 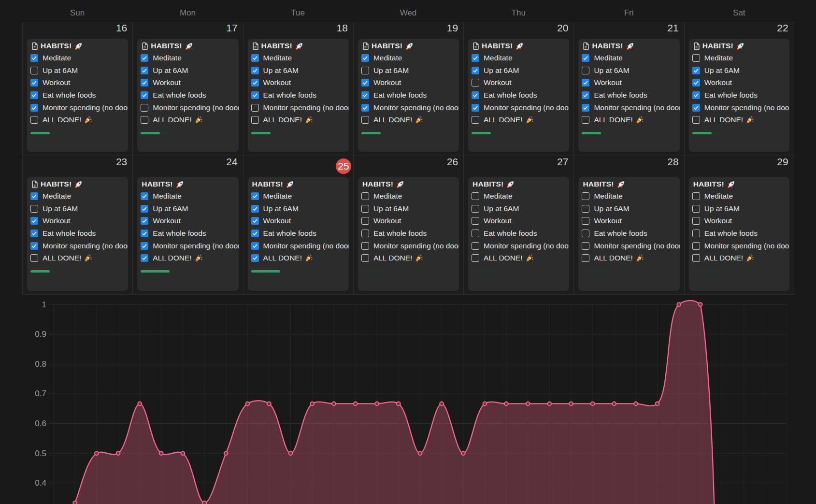 What do you see at coordinates (41, 453) in the screenshot?
I see `svg-text: 0.5` at bounding box center [41, 453].